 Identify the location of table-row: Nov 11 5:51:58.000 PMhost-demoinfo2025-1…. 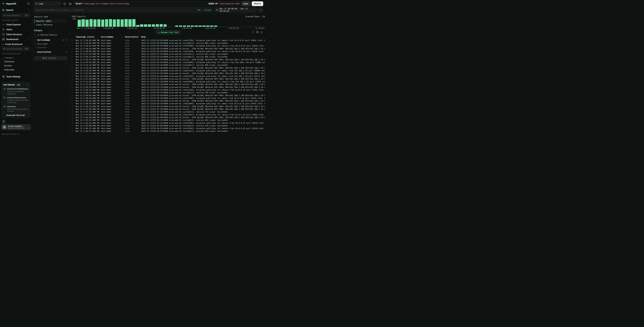
(168, 79).